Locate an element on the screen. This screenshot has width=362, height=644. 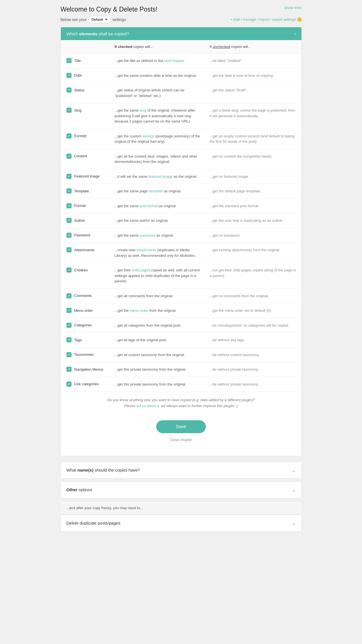
checkbox-comments is located at coordinates (69, 296).